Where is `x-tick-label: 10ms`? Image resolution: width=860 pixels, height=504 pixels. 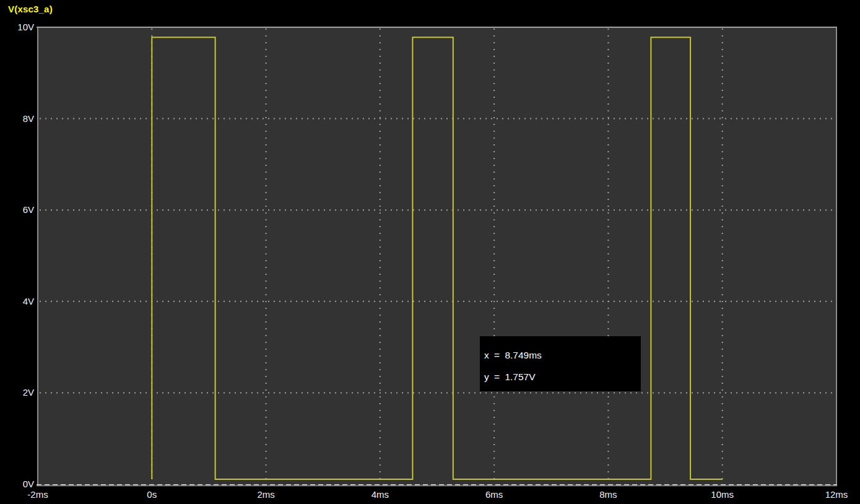
x-tick-label: 10ms is located at coordinates (722, 495).